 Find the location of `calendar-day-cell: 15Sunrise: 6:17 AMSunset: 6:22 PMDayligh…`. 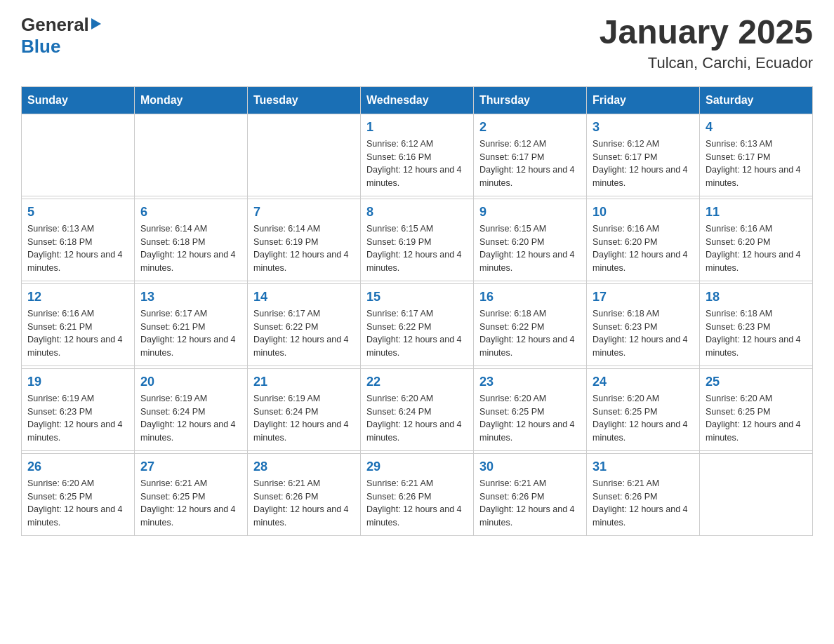

calendar-day-cell: 15Sunrise: 6:17 AMSunset: 6:22 PMDayligh… is located at coordinates (417, 324).